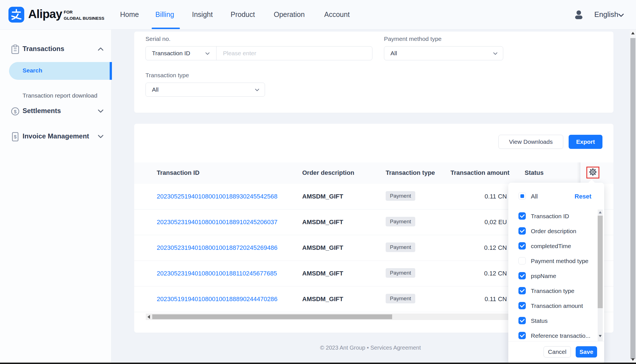 The height and width of the screenshot is (364, 636). What do you see at coordinates (337, 15) in the screenshot?
I see `nav-item-account: Account` at bounding box center [337, 15].